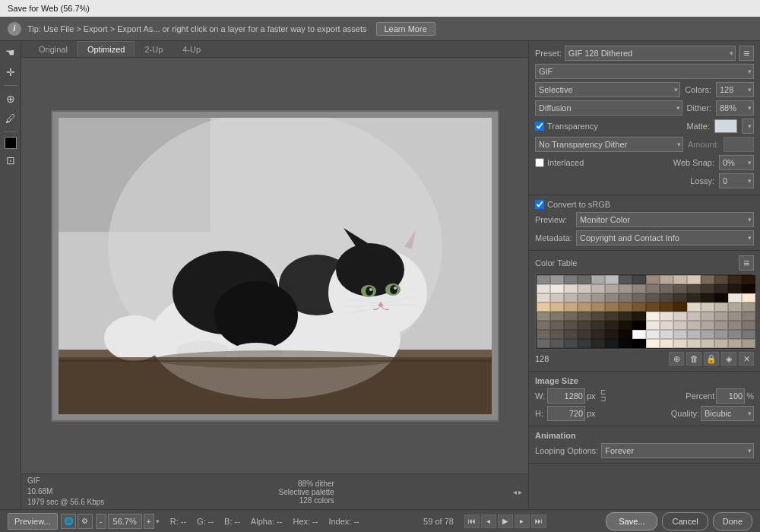 The width and height of the screenshot is (760, 532). I want to click on lossy-select: 0, so click(736, 181).